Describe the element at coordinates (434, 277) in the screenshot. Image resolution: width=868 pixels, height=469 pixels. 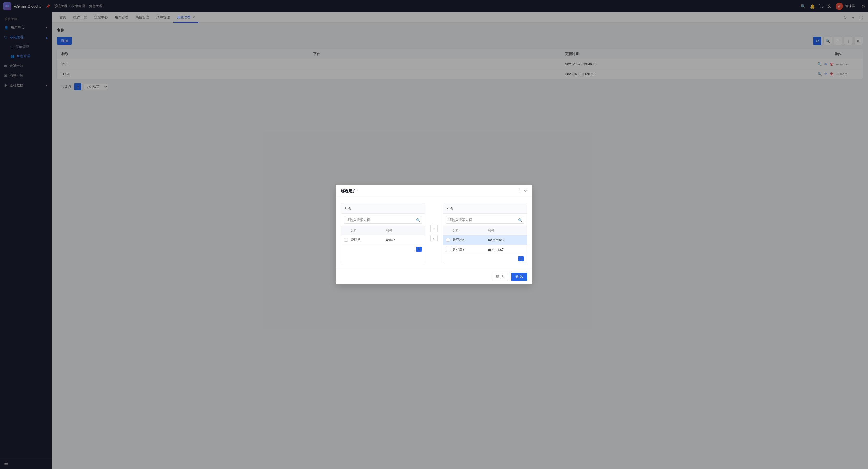
I see `dialog-footer: 取 消 确 认` at that location.